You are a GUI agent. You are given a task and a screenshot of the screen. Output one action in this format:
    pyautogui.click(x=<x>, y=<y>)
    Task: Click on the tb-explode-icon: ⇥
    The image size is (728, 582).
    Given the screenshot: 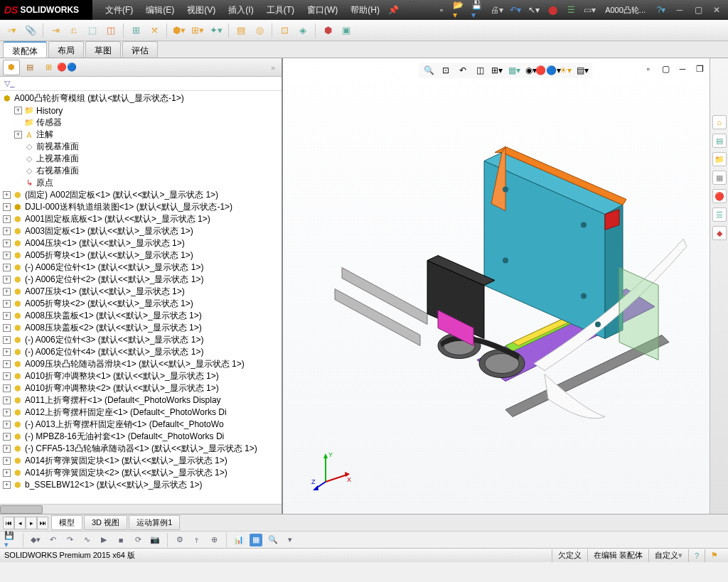 What is the action you would take?
    pyautogui.click(x=55, y=31)
    